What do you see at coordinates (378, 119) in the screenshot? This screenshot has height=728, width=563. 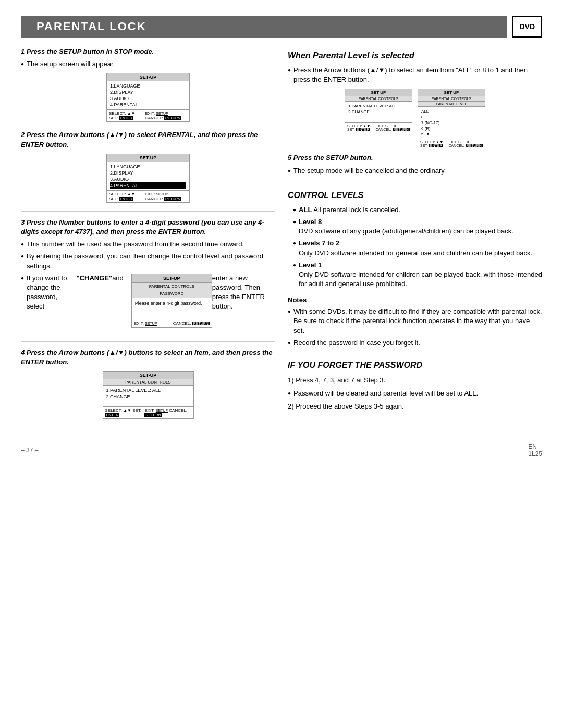 I see `parental-screen-left: SET-UP PARENTAL CONTROLS 1.PARENTAL LEVE…` at bounding box center [378, 119].